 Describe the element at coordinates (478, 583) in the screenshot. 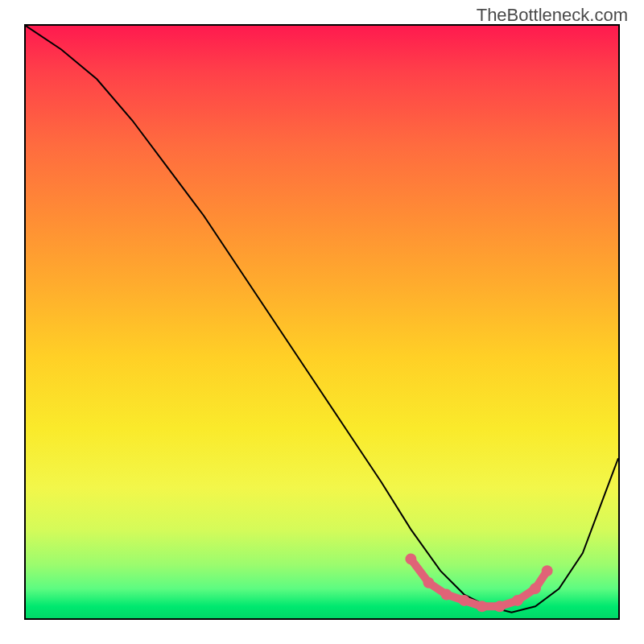

I see `valley-points-group` at that location.